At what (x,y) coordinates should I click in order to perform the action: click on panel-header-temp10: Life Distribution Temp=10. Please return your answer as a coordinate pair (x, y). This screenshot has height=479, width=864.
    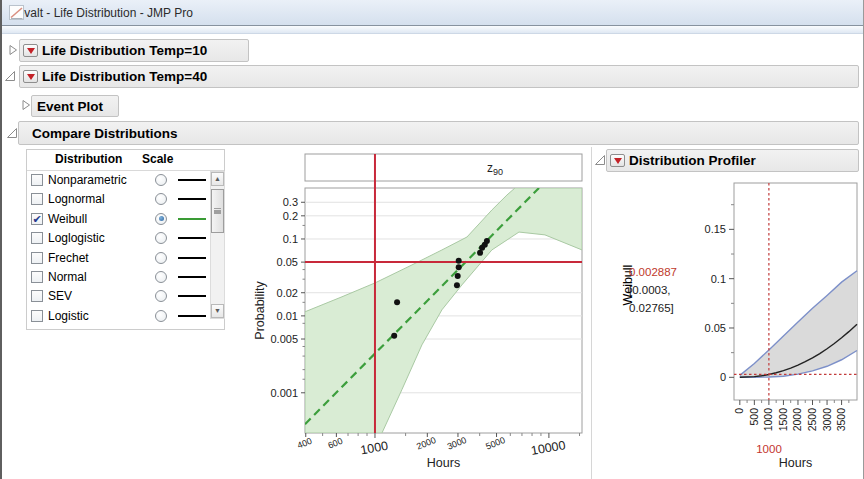
    Looking at the image, I should click on (134, 50).